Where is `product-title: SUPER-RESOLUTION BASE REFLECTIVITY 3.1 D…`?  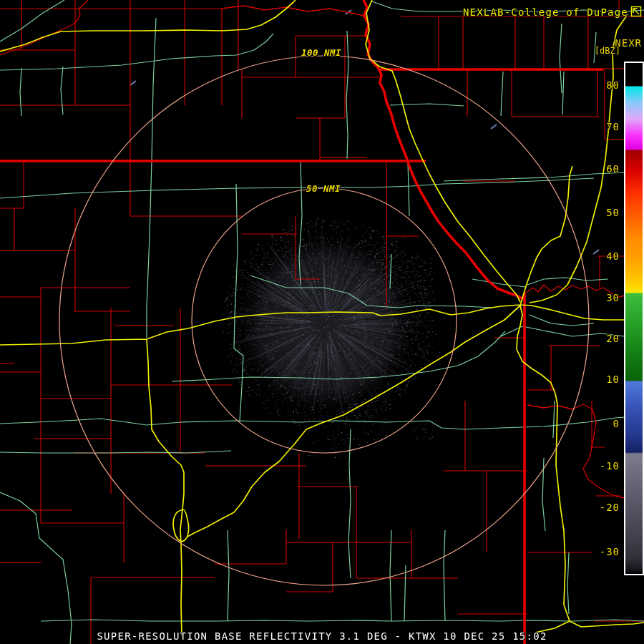
product-title: SUPER-RESOLUTION BASE REFLECTIVITY 3.1 D… is located at coordinates (322, 636).